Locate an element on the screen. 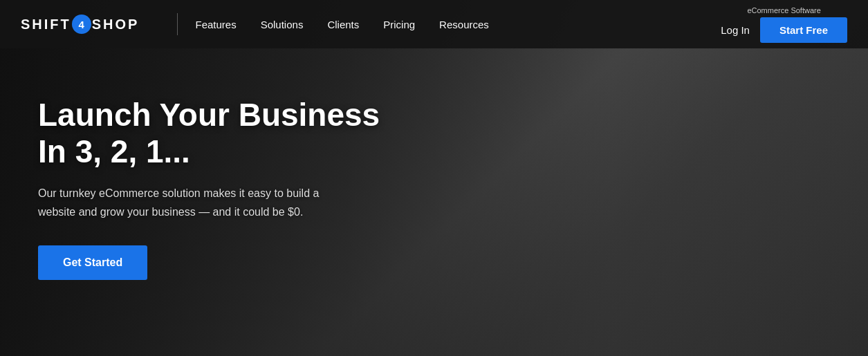 The image size is (868, 356). hero-title: Launch Your Business In 3, 2, 1... is located at coordinates (220, 133).